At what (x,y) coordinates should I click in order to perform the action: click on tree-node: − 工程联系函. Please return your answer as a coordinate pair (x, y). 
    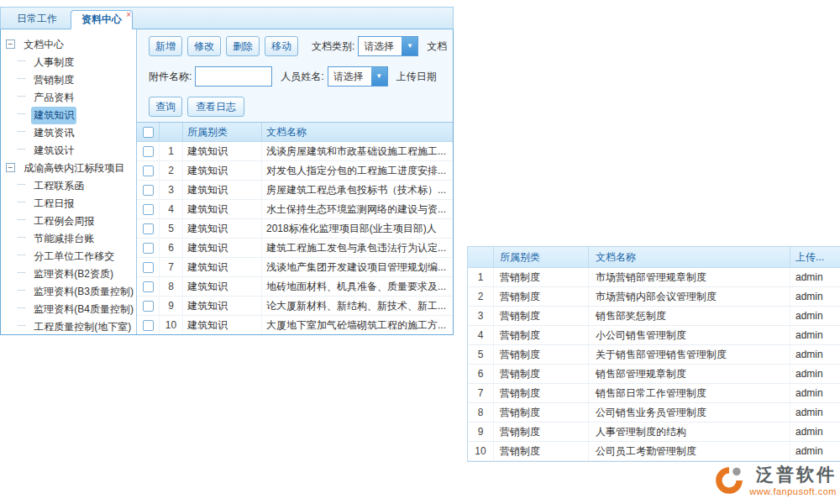
    Looking at the image, I should click on (71, 186).